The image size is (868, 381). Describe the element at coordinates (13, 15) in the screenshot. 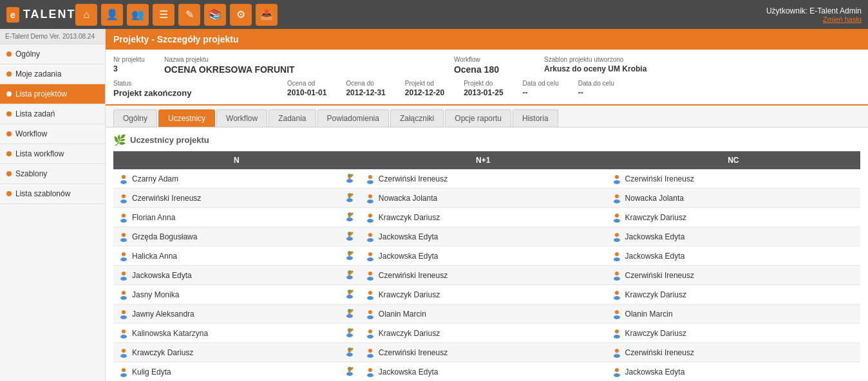

I see `logo-icon: e` at that location.